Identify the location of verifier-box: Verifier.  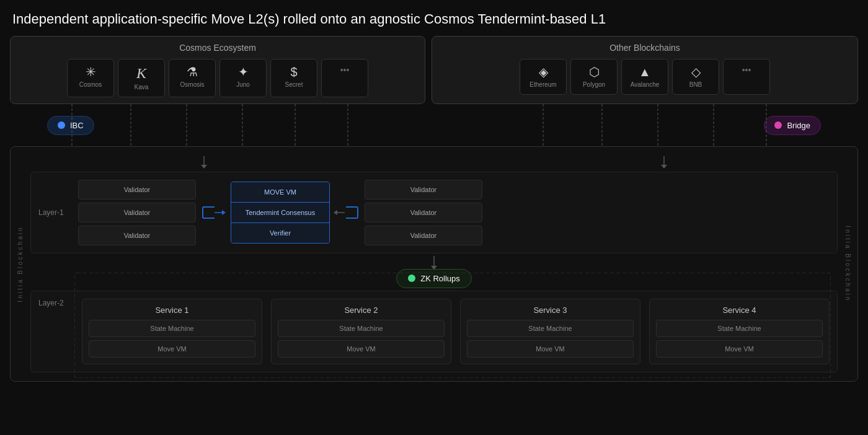
(280, 233).